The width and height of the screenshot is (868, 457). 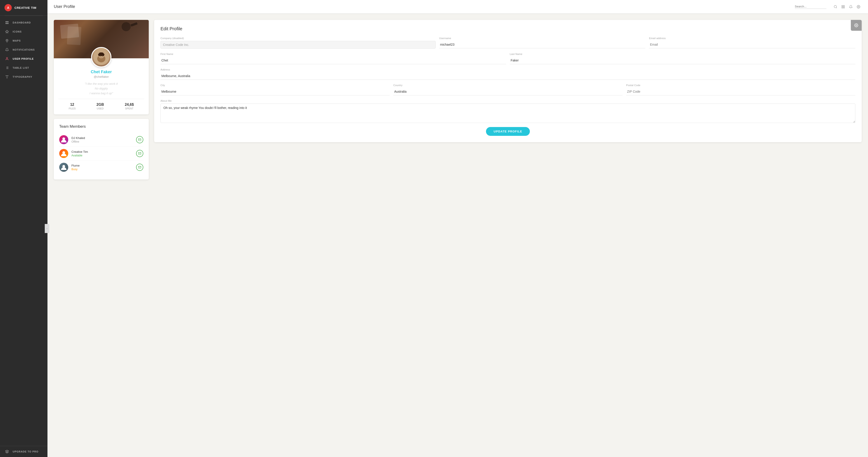 I want to click on member-avatar-creative-tim, so click(x=64, y=154).